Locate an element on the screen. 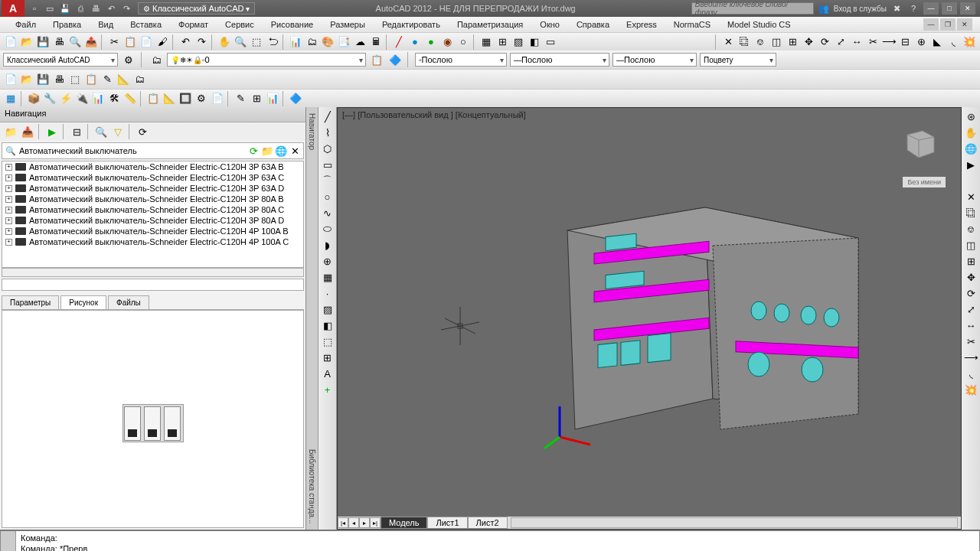 Image resolution: width=980 pixels, height=551 pixels. line-icon: ╱ is located at coordinates (399, 42).